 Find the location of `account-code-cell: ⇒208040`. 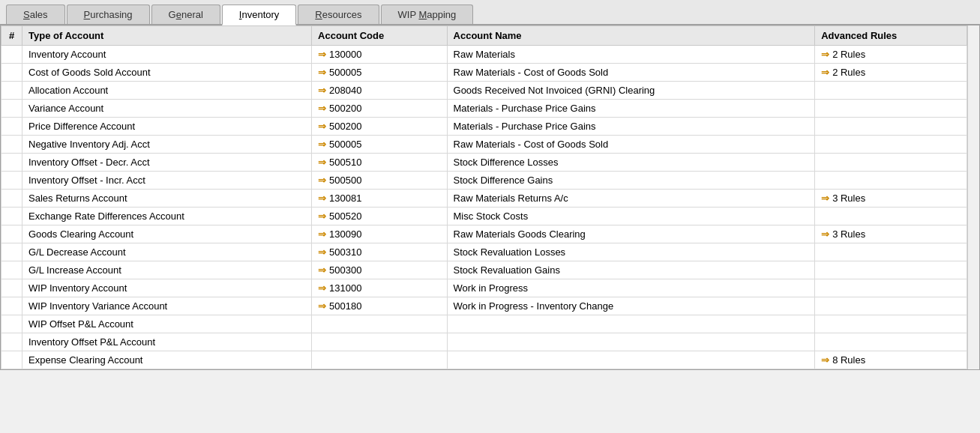

account-code-cell: ⇒208040 is located at coordinates (379, 91).